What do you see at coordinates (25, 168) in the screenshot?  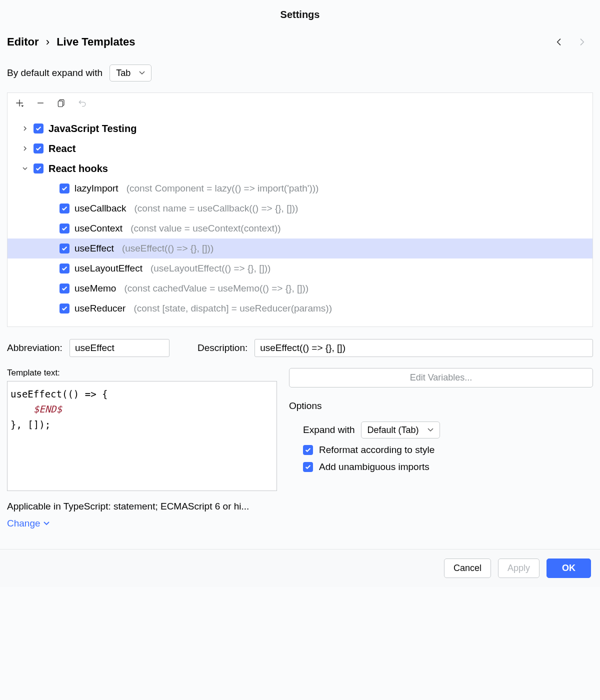 I see `chevron-down-icon` at bounding box center [25, 168].